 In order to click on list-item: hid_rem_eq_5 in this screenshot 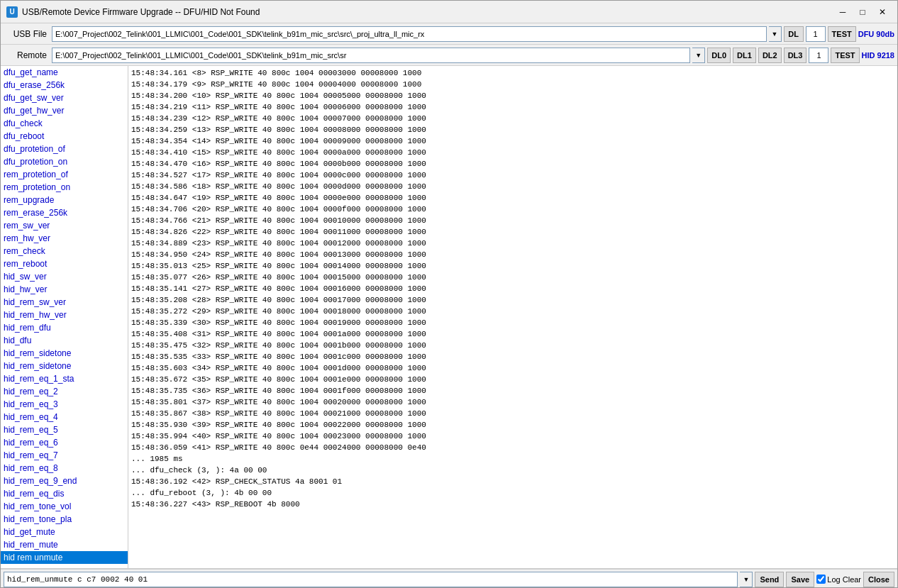, I will do `click(64, 430)`.